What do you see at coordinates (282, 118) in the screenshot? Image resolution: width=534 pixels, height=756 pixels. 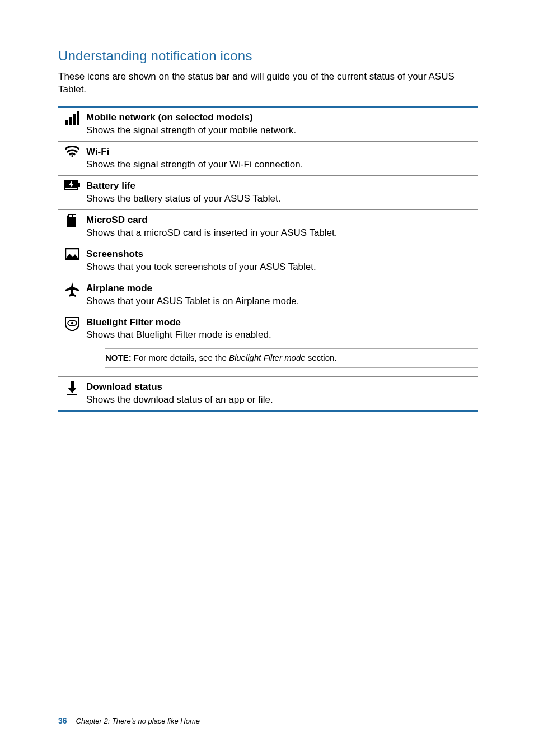 I see `row-title: Mobile network (on selected models)` at bounding box center [282, 118].